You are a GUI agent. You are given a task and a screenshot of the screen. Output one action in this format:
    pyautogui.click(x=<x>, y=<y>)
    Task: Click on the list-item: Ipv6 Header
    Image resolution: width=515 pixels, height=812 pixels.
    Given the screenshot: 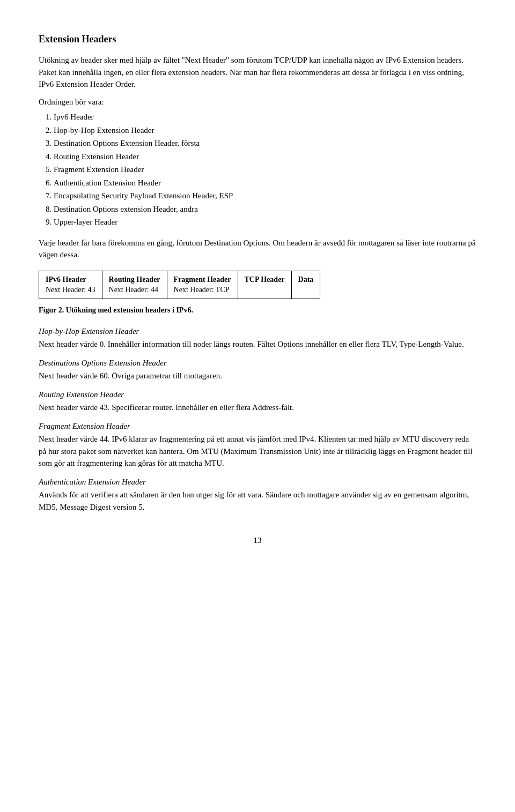 What is the action you would take?
    pyautogui.click(x=265, y=117)
    